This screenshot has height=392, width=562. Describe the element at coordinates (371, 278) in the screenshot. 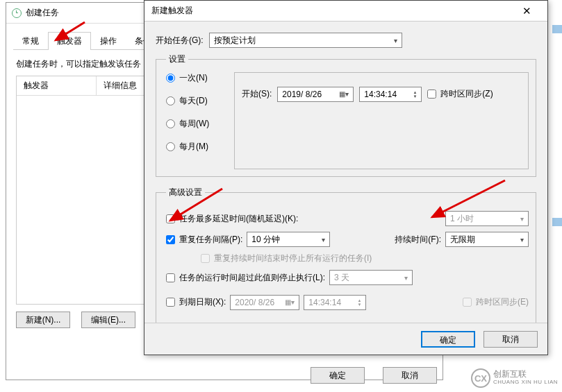

I see `stop-long-combo: 3 天▾` at that location.